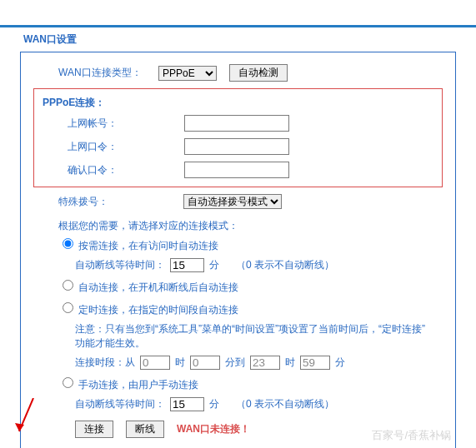 This screenshot has height=448, width=476. What do you see at coordinates (113, 170) in the screenshot?
I see `confirm-label: 确认口令：` at bounding box center [113, 170].